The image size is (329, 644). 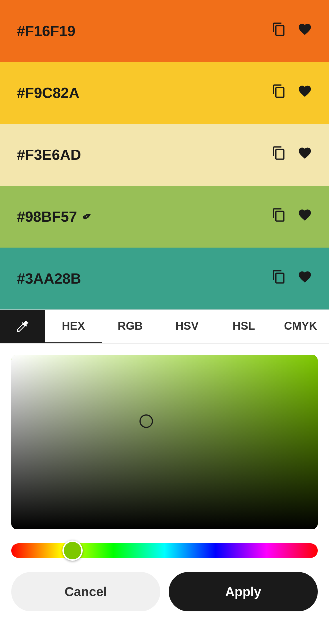 I want to click on tabs-row: HEXRGBHSVHSLCMYK, so click(x=164, y=327).